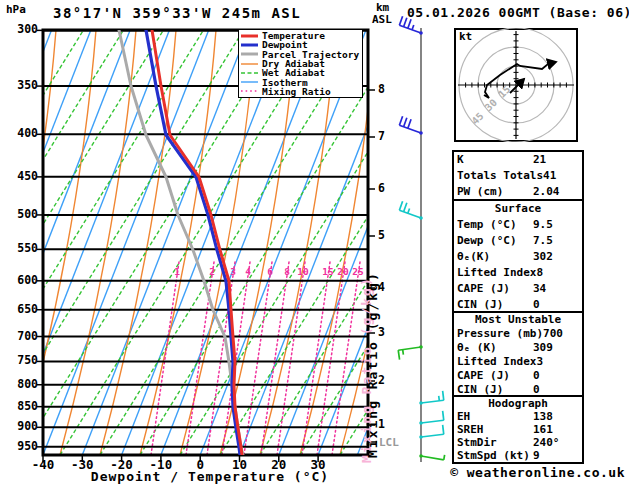 Image resolution: width=629 pixels, height=486 pixels. What do you see at coordinates (382, 90) in the screenshot?
I see `km-tick-label: 8` at bounding box center [382, 90].